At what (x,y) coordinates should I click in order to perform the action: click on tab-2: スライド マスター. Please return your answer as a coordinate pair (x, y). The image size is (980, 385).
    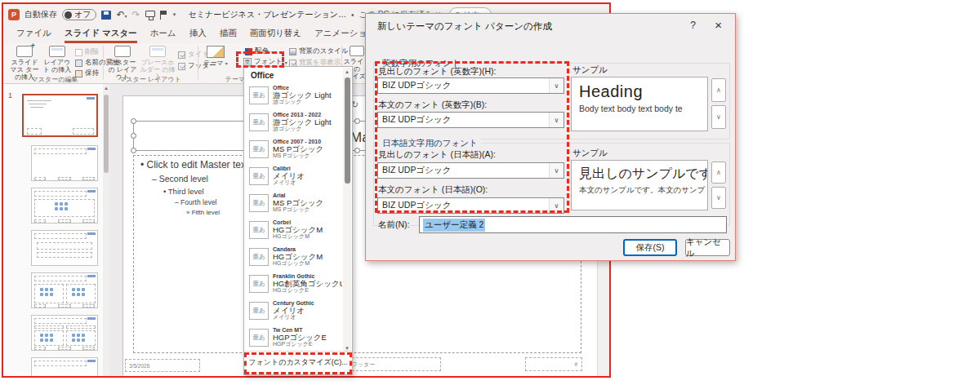
    Looking at the image, I should click on (101, 34).